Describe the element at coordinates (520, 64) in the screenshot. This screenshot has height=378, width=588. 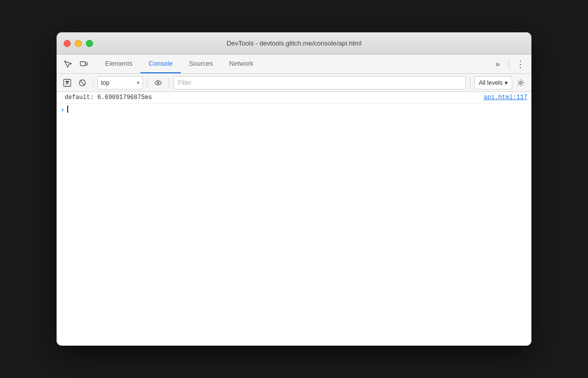
I see `devtools-menu-button: ⋮` at that location.